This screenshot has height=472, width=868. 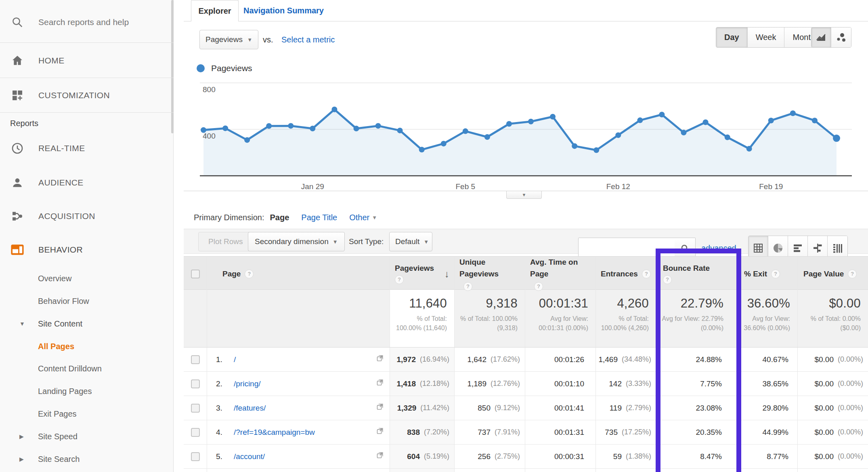 I want to click on primary-dimension-page-title: Page Title, so click(x=319, y=217).